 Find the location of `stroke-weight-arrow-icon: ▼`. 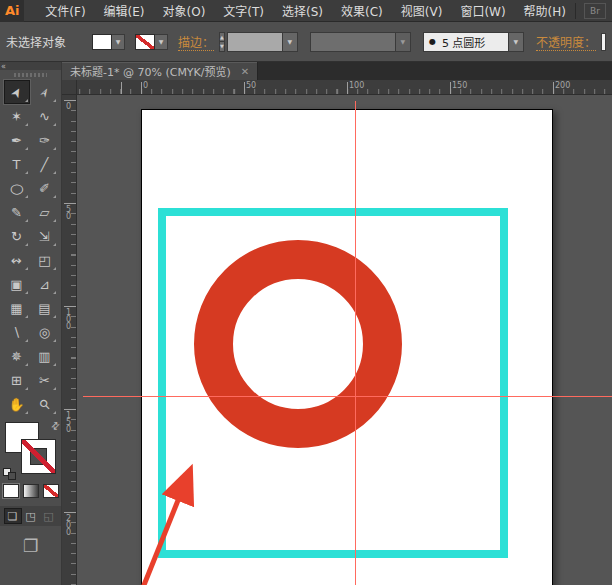

stroke-weight-arrow-icon: ▼ is located at coordinates (290, 42).